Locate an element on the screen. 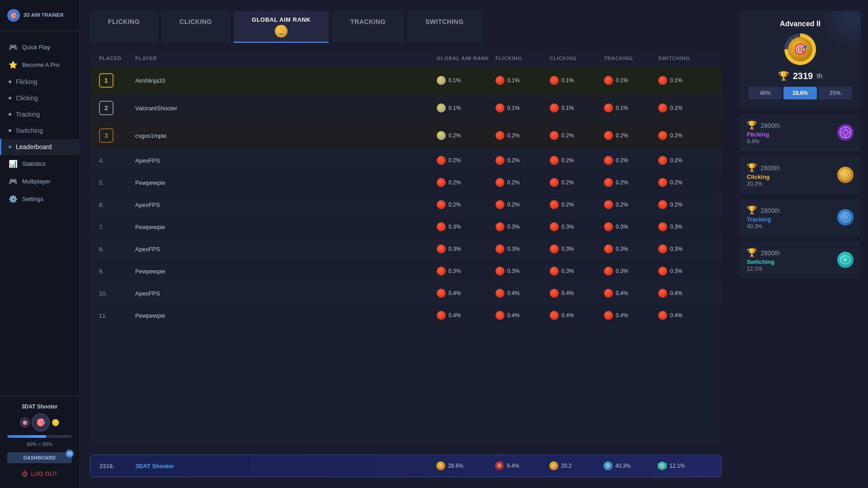  col-flicking: FLICKING is located at coordinates (523, 58).